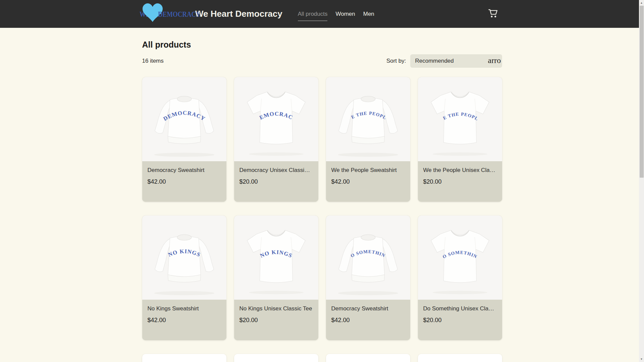 The image size is (644, 362). Describe the element at coordinates (368, 170) in the screenshot. I see `product-title: We the People Sweatshirt` at that location.